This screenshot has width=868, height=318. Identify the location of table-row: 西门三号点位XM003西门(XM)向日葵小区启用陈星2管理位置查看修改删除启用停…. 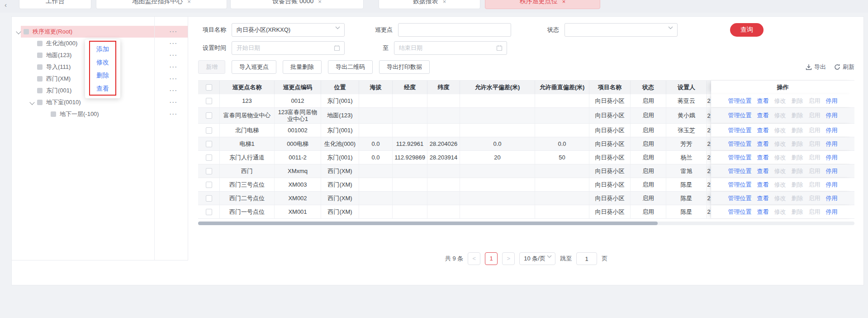
(526, 185).